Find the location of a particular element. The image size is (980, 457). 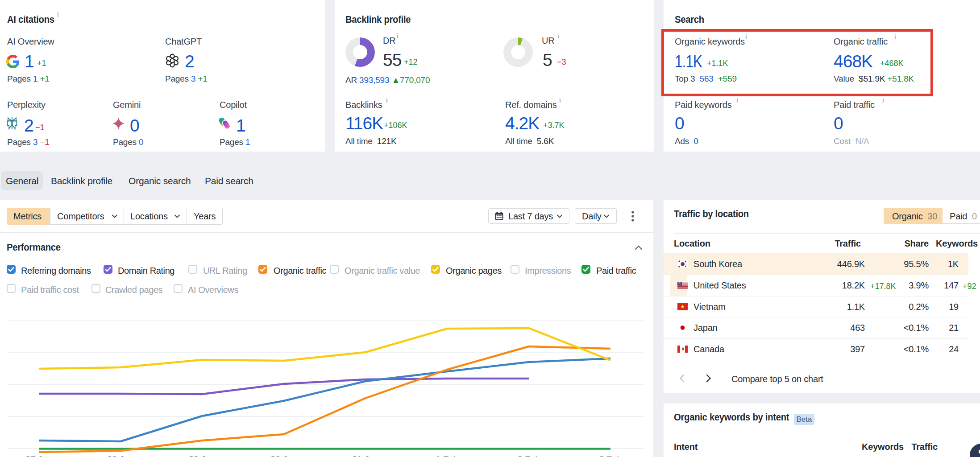

svg-text: 3 Feb is located at coordinates (610, 456).